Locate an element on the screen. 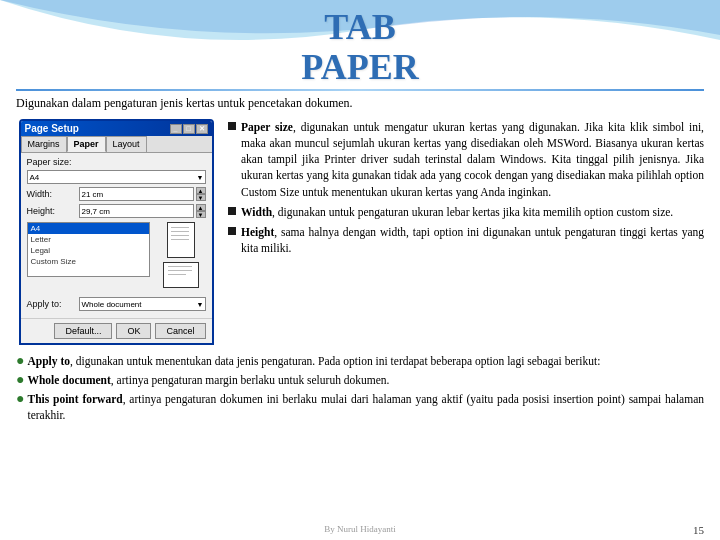  apply-to-dropdown: Whole document ▼ is located at coordinates (142, 304).